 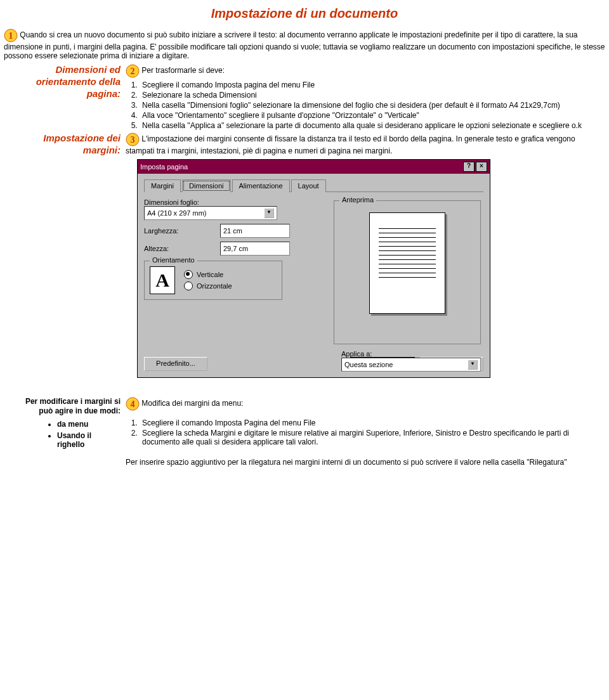 I want to click on page-title: Impostazione di un documento, so click(x=304, y=14).